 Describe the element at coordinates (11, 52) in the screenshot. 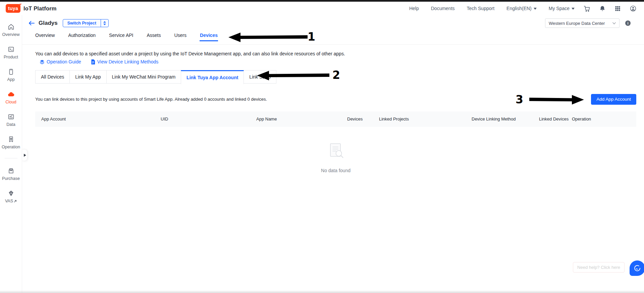

I see `sidebar-item-product: Product` at that location.